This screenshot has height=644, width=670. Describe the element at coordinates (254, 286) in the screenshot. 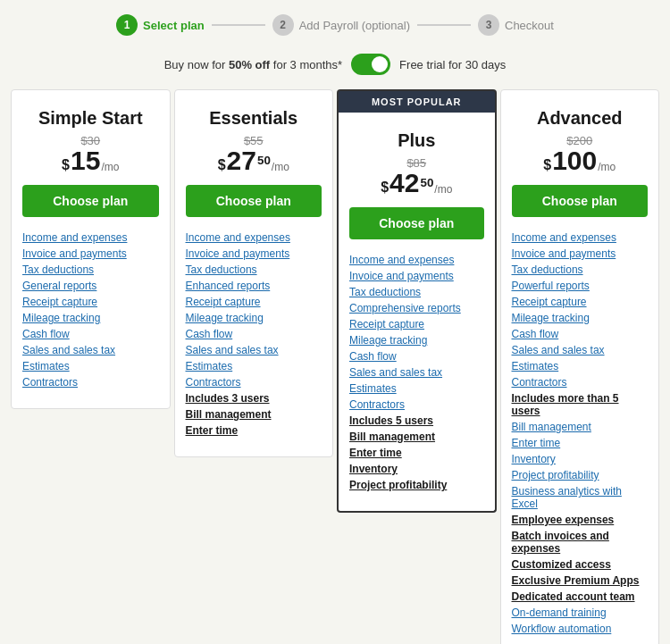

I see `feature-item: Enhanced reports` at that location.